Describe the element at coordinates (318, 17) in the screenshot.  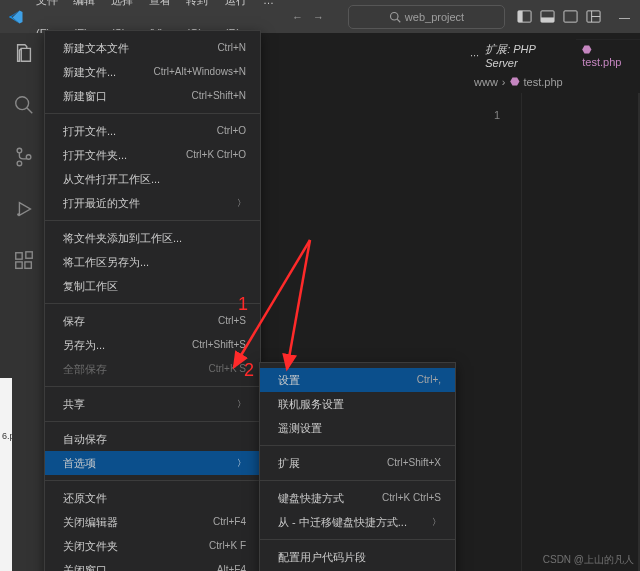
I see `nav-forward-icon: →` at that location.